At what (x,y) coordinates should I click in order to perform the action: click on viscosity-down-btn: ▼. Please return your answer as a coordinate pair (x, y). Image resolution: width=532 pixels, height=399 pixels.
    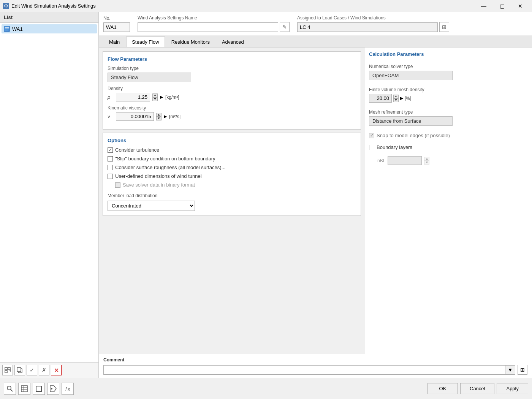
    Looking at the image, I should click on (159, 119).